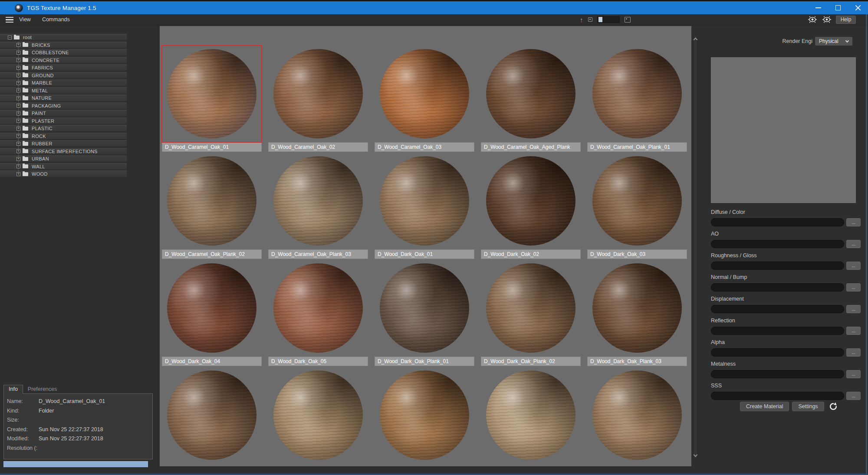 The image size is (868, 475). What do you see at coordinates (63, 121) in the screenshot?
I see `tree-item-plaster: +PLASTER` at bounding box center [63, 121].